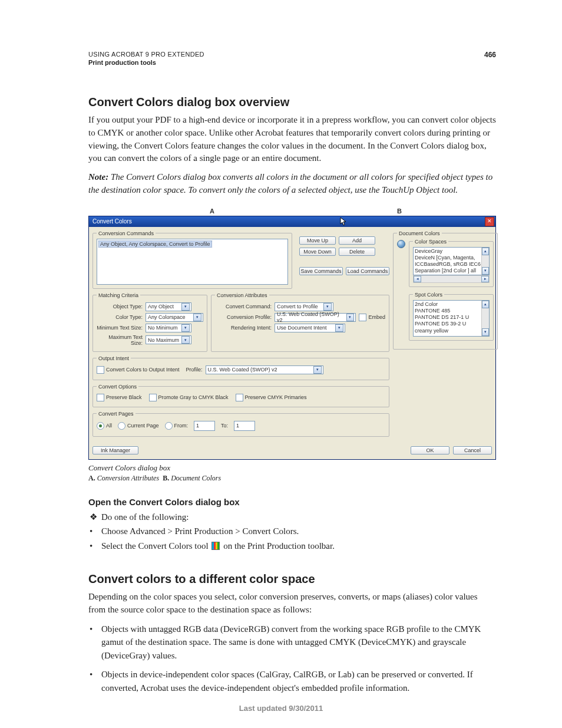 This screenshot has height=728, width=562. I want to click on load-commands-button: Load Commands, so click(368, 271).